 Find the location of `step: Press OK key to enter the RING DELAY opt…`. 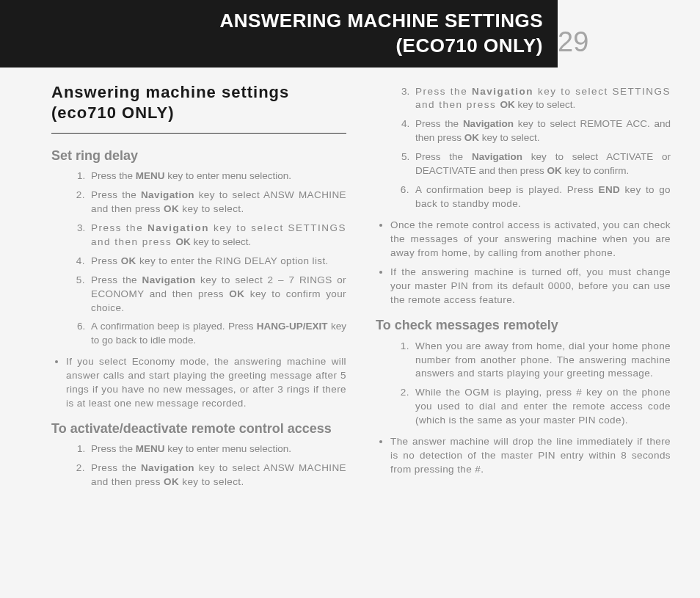

step: Press OK key to enter the RING DELAY opt… is located at coordinates (217, 261).